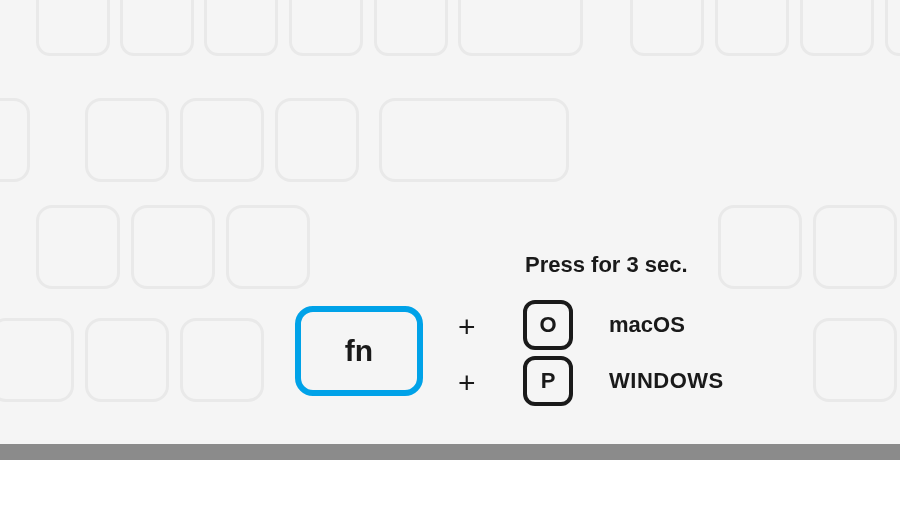 This screenshot has width=900, height=530. What do you see at coordinates (450, 452) in the screenshot?
I see `keyboard-edge-bar` at bounding box center [450, 452].